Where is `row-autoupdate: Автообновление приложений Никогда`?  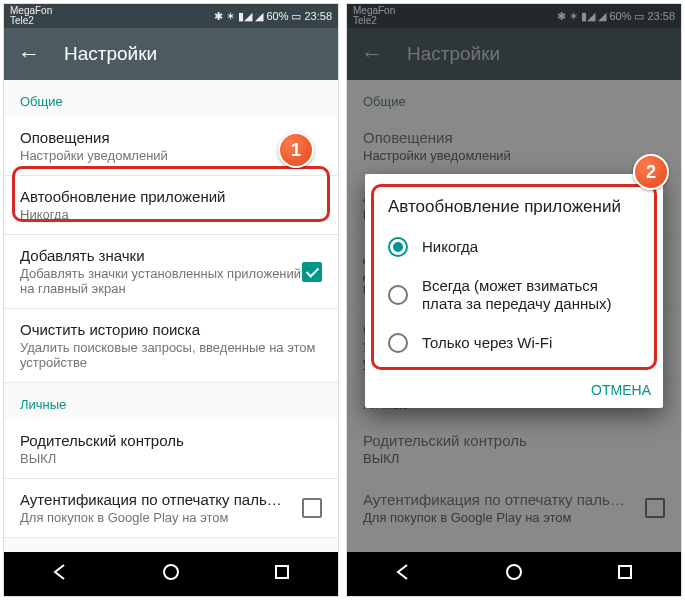
row-autoupdate: Автообновление приложений Никогда is located at coordinates (171, 206).